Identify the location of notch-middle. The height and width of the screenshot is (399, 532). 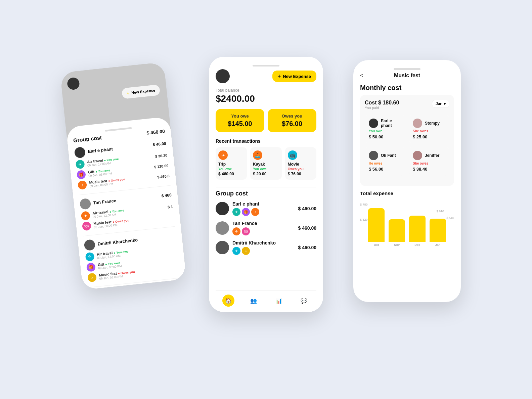
(266, 66).